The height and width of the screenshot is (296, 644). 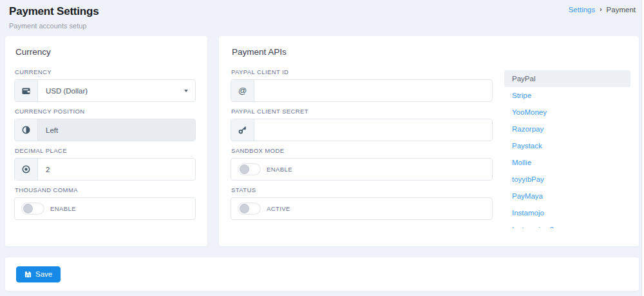 What do you see at coordinates (567, 146) in the screenshot?
I see `gateway-item-paystack: Paystack` at bounding box center [567, 146].